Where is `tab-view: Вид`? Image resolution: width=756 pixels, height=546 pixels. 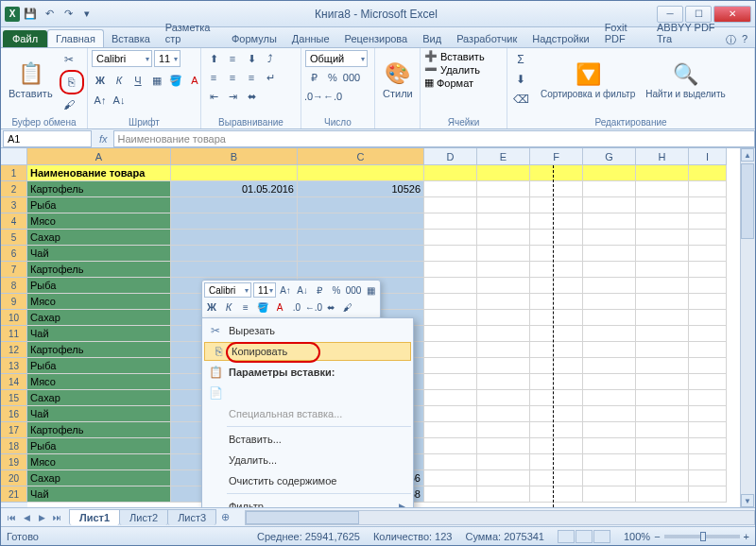
tab-view: Вид is located at coordinates (432, 39).